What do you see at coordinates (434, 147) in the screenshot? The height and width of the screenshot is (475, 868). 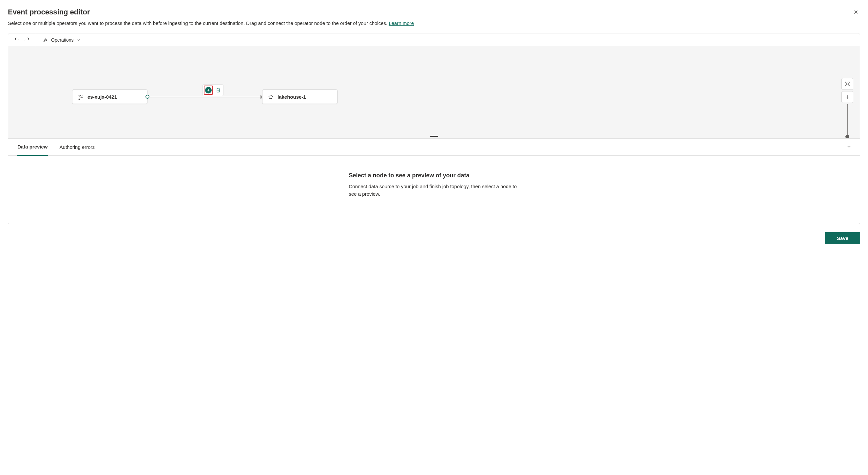 I see `panel-tabs: Data preview Authoring errors` at bounding box center [434, 147].